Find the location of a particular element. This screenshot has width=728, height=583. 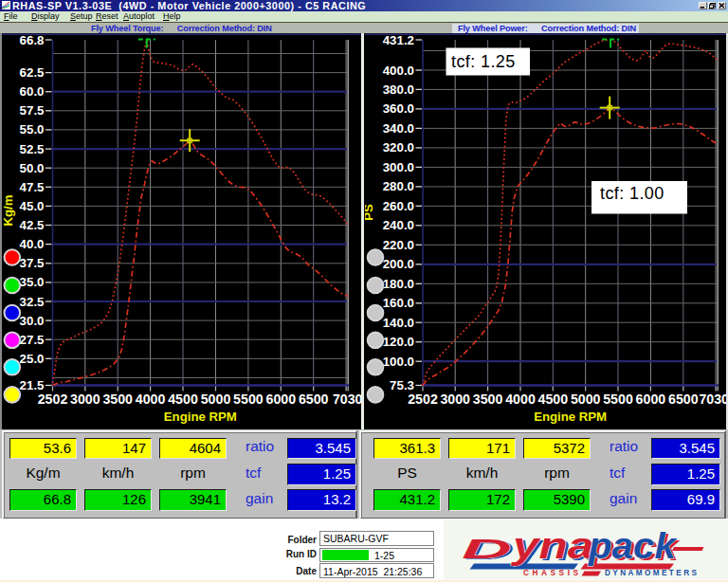

svg-text: 60.0 is located at coordinates (32, 91).